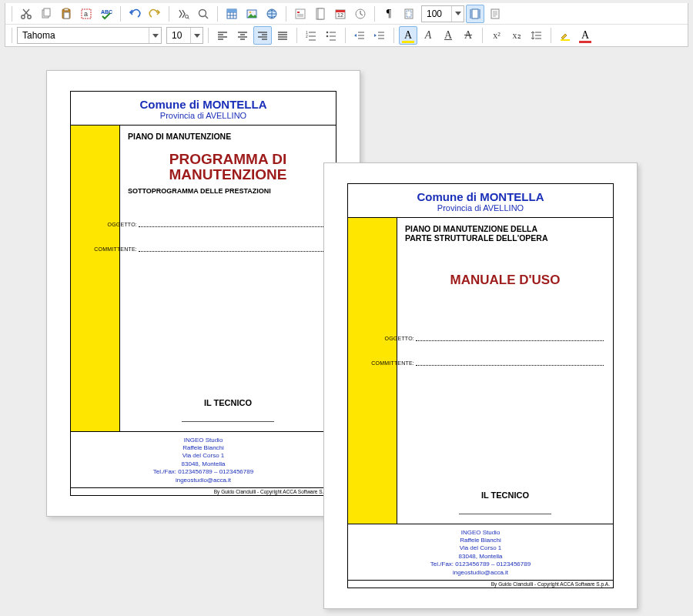 The height and width of the screenshot is (616, 693). Describe the element at coordinates (179, 35) in the screenshot. I see `size-input` at that location.